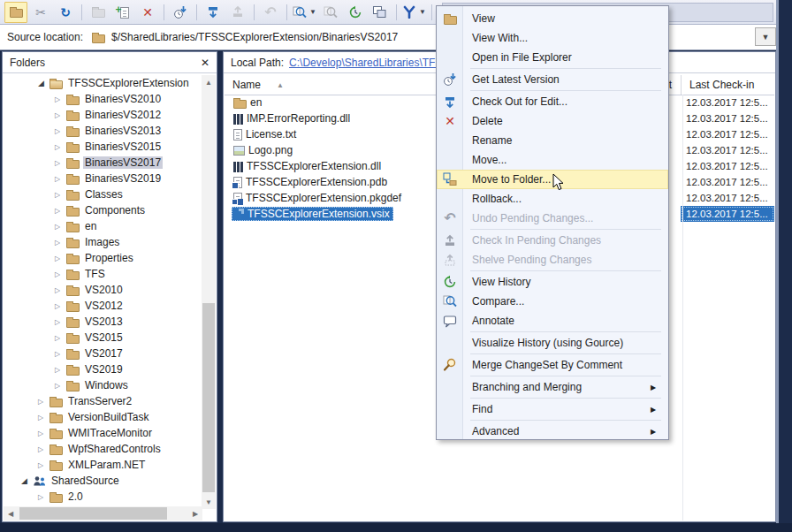 The height and width of the screenshot is (532, 792). What do you see at coordinates (727, 85) in the screenshot?
I see `column-header-last-checkin: Last Check-in` at bounding box center [727, 85].